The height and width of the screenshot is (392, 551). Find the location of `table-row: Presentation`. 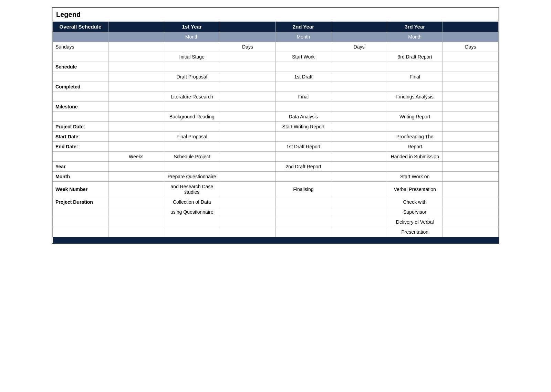

table-row: Presentation is located at coordinates (276, 232).